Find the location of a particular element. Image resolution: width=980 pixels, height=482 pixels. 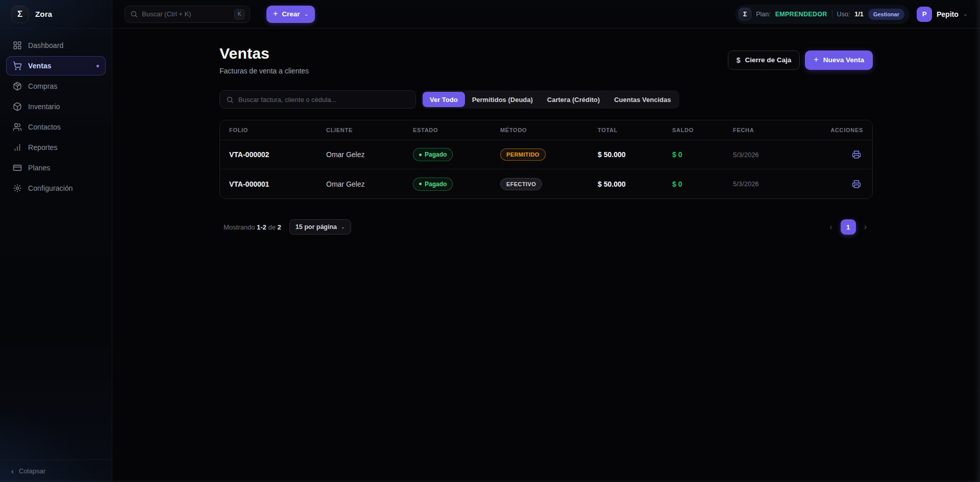

cell-metodo: EFECTIVO is located at coordinates (549, 184).